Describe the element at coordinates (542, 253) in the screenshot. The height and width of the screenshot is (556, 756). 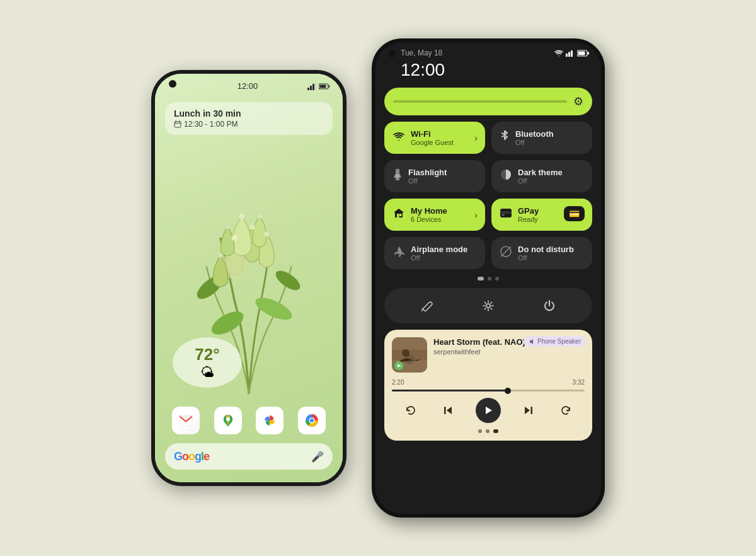
I see `tile-dnd: Do not disturb Off` at that location.